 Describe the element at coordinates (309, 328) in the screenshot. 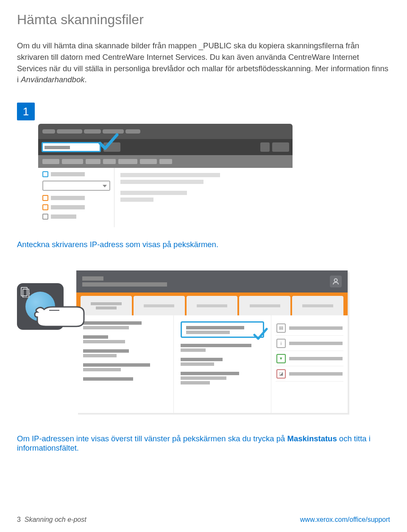

I see `option-row: ▤` at that location.